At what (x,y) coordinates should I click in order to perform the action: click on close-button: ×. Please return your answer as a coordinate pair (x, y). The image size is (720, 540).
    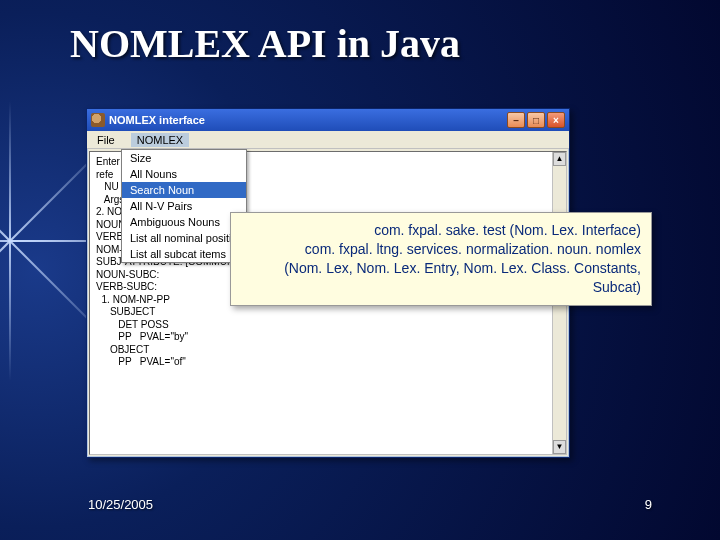
    Looking at the image, I should click on (556, 120).